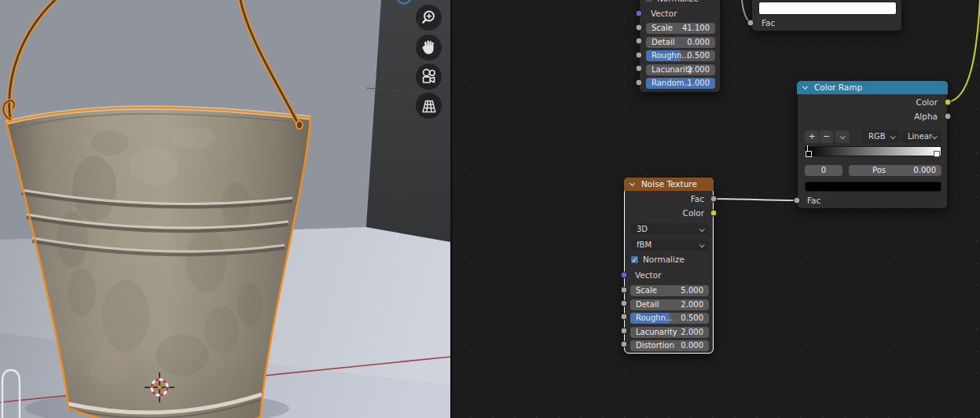 This screenshot has width=980, height=418. What do you see at coordinates (842, 137) in the screenshot?
I see `ramp-options-button` at bounding box center [842, 137].